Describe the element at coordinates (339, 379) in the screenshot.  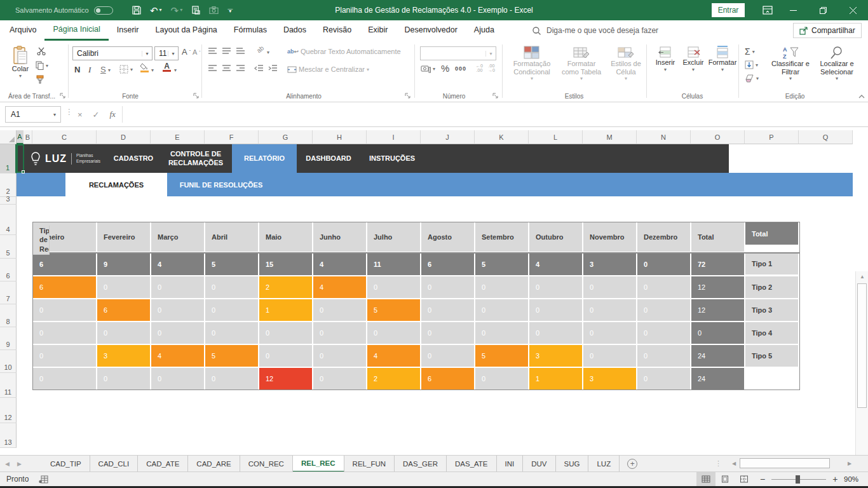
I see `cell-tipo-5-junho: 0` at that location.